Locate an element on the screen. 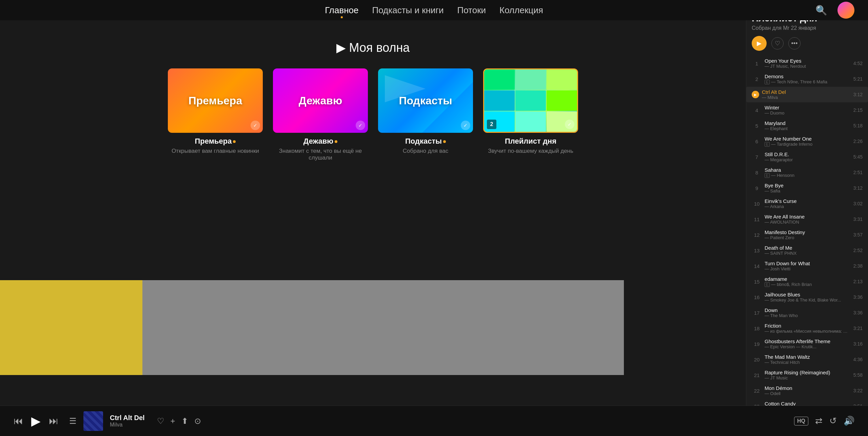 The height and width of the screenshot is (436, 868). bottom-player: ⏮ ▶ ⏭ ☰ Ctrl Alt Del Milva ♡ + ⬆ ⊙ HQ ⇄ … is located at coordinates (434, 421).